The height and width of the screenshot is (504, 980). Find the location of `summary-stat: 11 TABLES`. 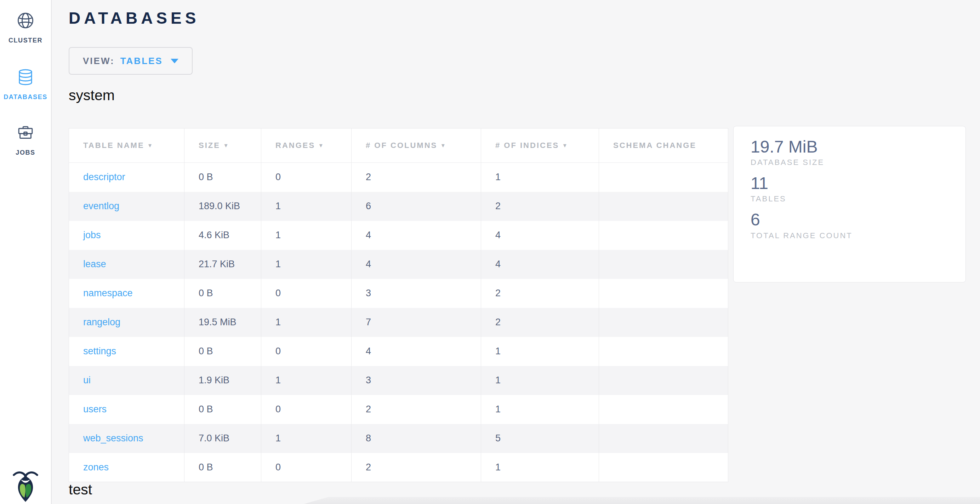

summary-stat: 11 TABLES is located at coordinates (854, 189).